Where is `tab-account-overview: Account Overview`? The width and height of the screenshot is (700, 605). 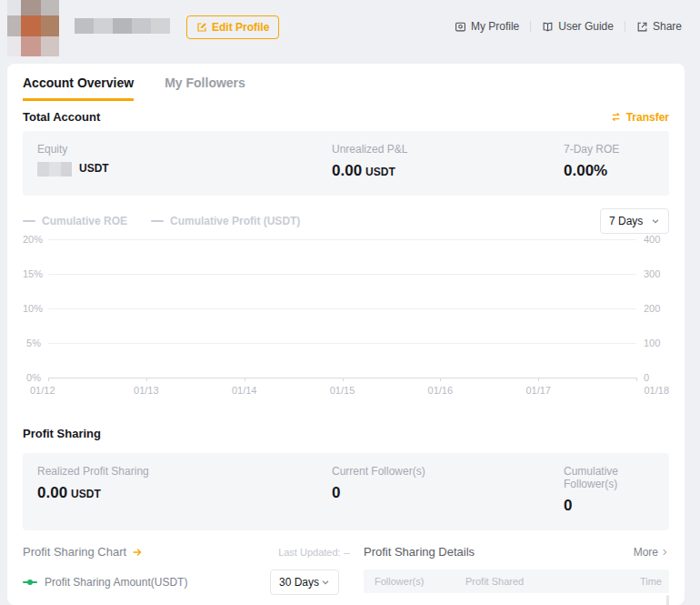 tab-account-overview: Account Overview is located at coordinates (78, 88).